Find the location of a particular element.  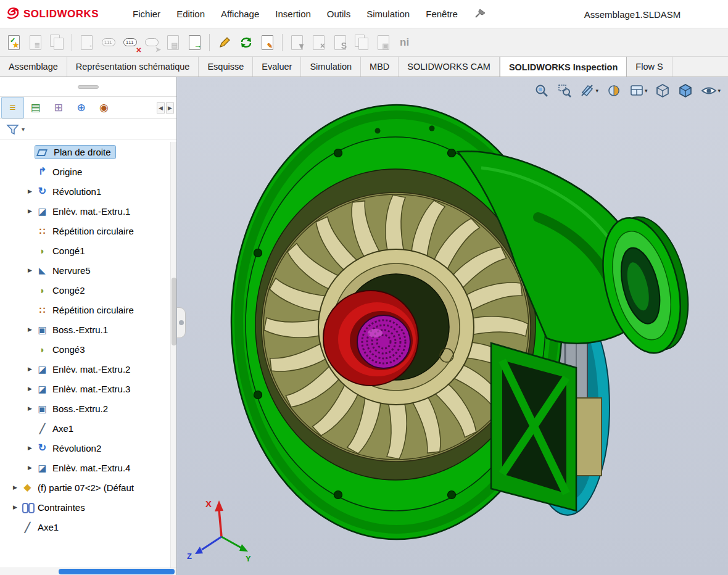

panel-collapse-handle is located at coordinates (181, 323).